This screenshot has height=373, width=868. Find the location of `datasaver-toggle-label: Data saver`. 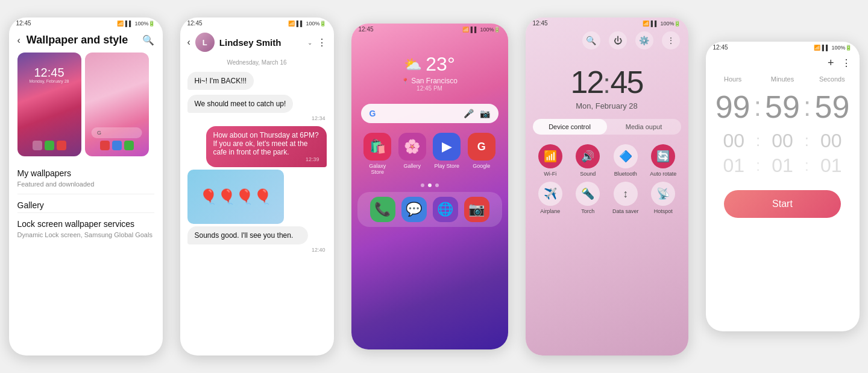

datasaver-toggle-label: Data saver is located at coordinates (626, 211).